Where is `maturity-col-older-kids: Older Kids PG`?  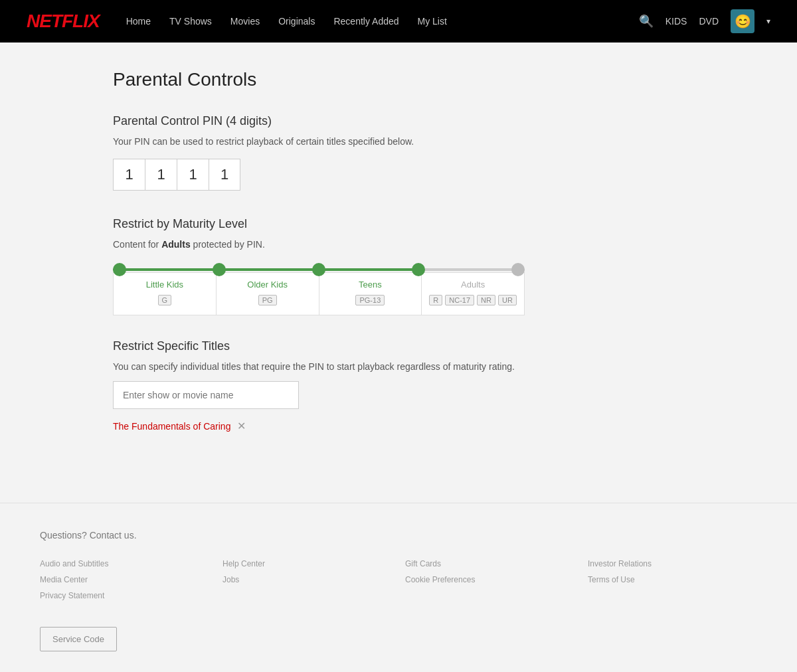 maturity-col-older-kids: Older Kids PG is located at coordinates (267, 294).